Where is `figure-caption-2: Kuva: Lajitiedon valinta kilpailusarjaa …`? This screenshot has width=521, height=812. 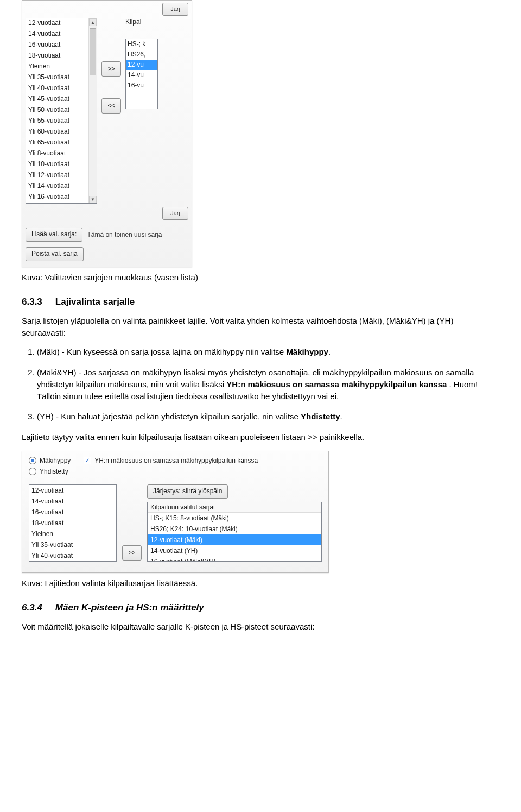 figure-caption-2: Kuva: Lajitiedon valinta kilpailusarjaa … is located at coordinates (260, 583).